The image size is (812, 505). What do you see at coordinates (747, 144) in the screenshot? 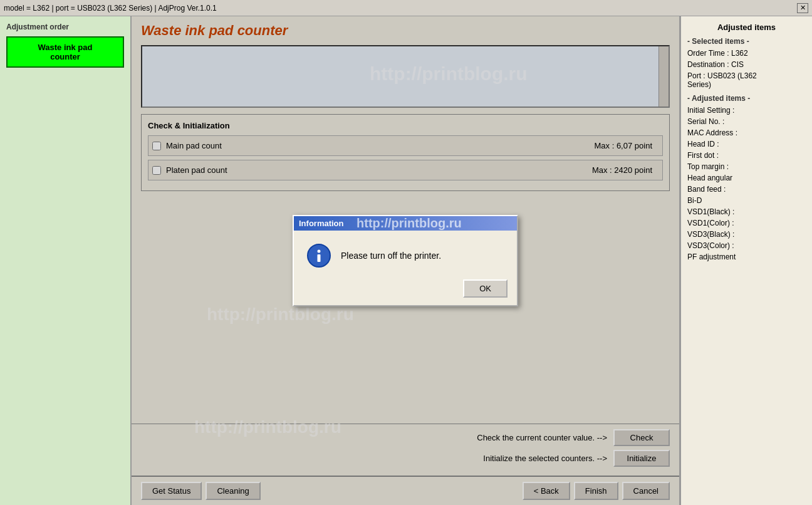
I see `right-head-id: Head ID :` at bounding box center [747, 144].